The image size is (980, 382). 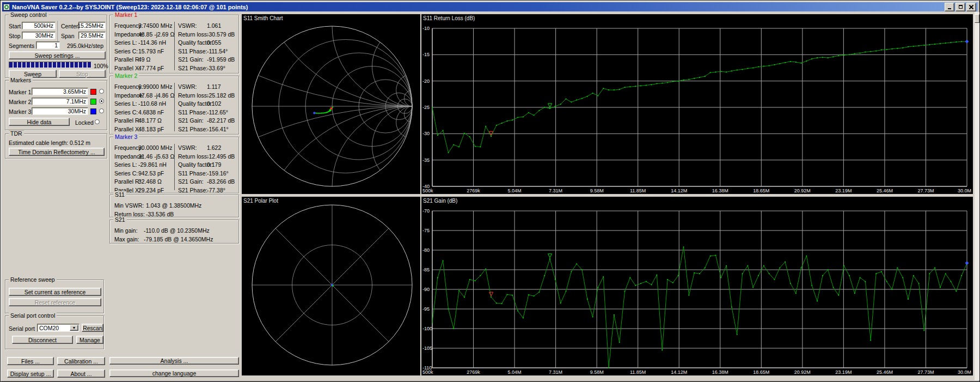 What do you see at coordinates (156, 52) in the screenshot?
I see `field-value: 15.793 nF` at bounding box center [156, 52].